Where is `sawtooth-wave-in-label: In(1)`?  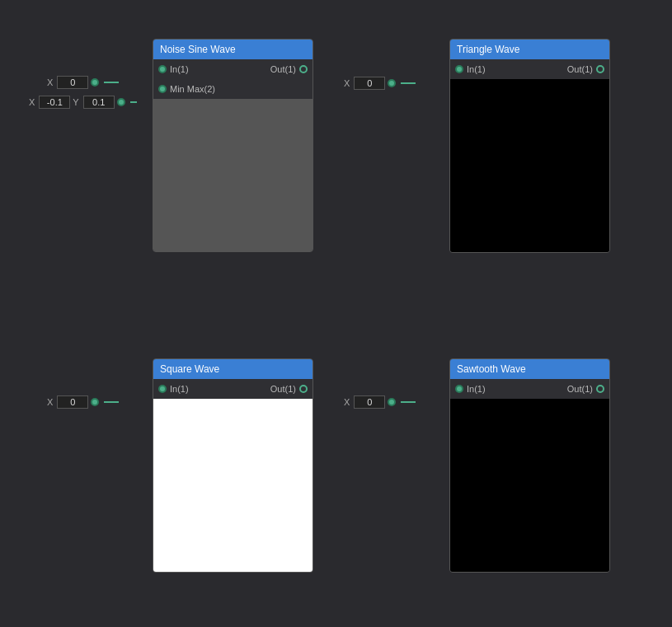 sawtooth-wave-in-label: In(1) is located at coordinates (477, 389).